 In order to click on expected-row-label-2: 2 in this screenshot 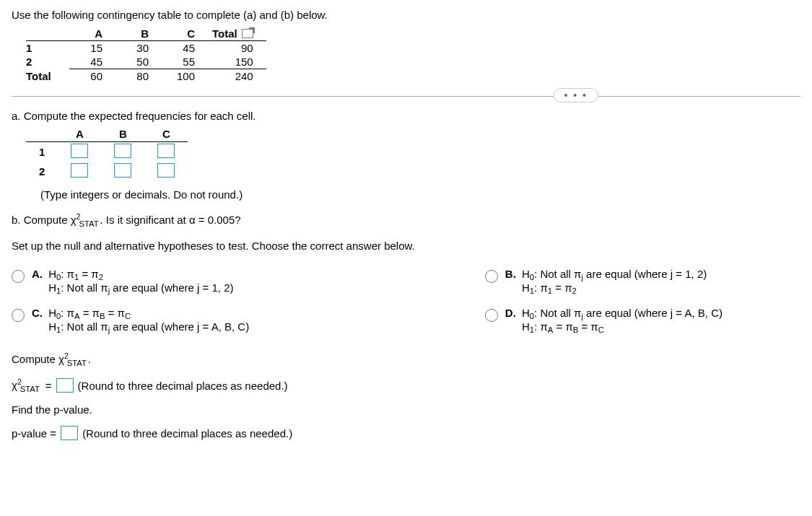, I will do `click(42, 172)`.